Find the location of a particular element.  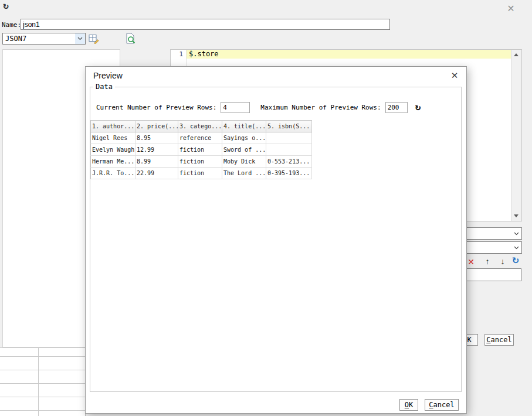

preview-data-icon is located at coordinates (130, 38).